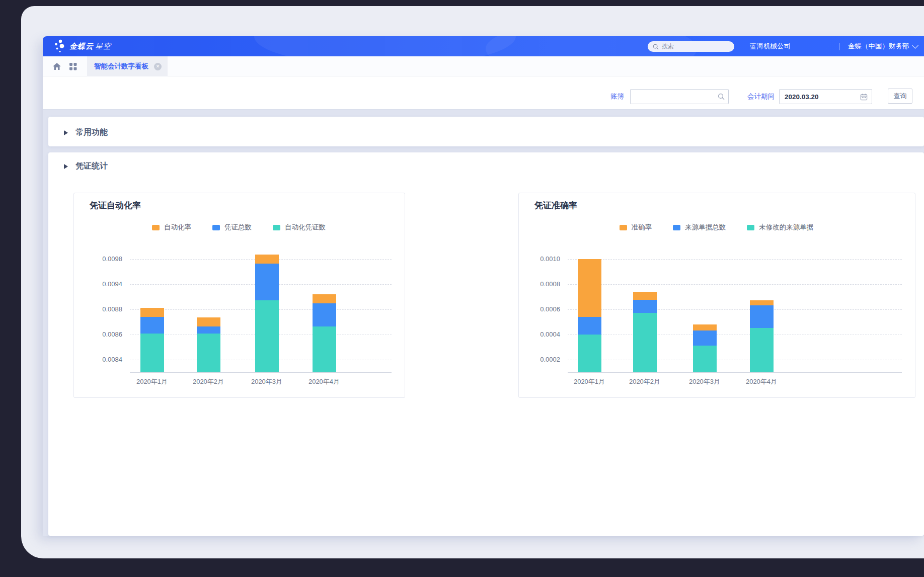 The image size is (924, 577). Describe the element at coordinates (83, 46) in the screenshot. I see `kingdee-logo: 金蝶云星空` at that location.